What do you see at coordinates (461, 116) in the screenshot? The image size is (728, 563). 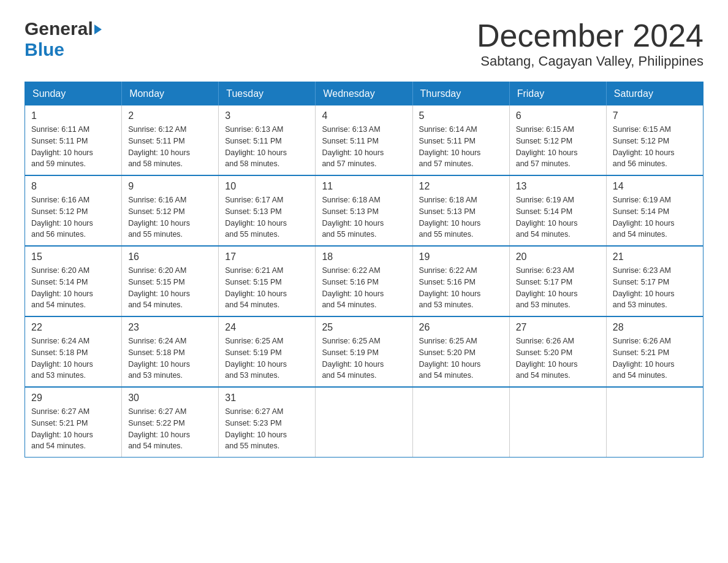 I see `day-number: 5` at bounding box center [461, 116].